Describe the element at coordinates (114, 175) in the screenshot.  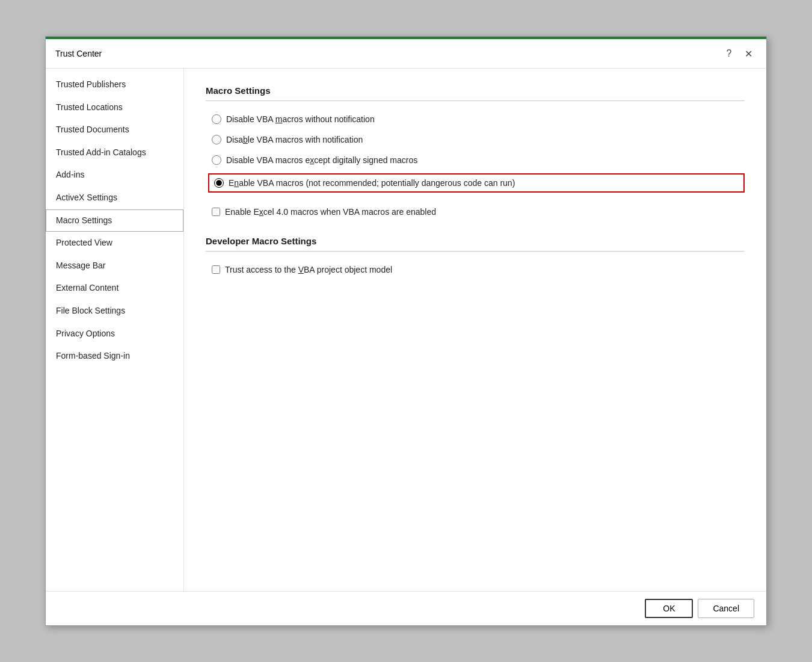
I see `sidebar-item-add-ins: Add-ins` at that location.